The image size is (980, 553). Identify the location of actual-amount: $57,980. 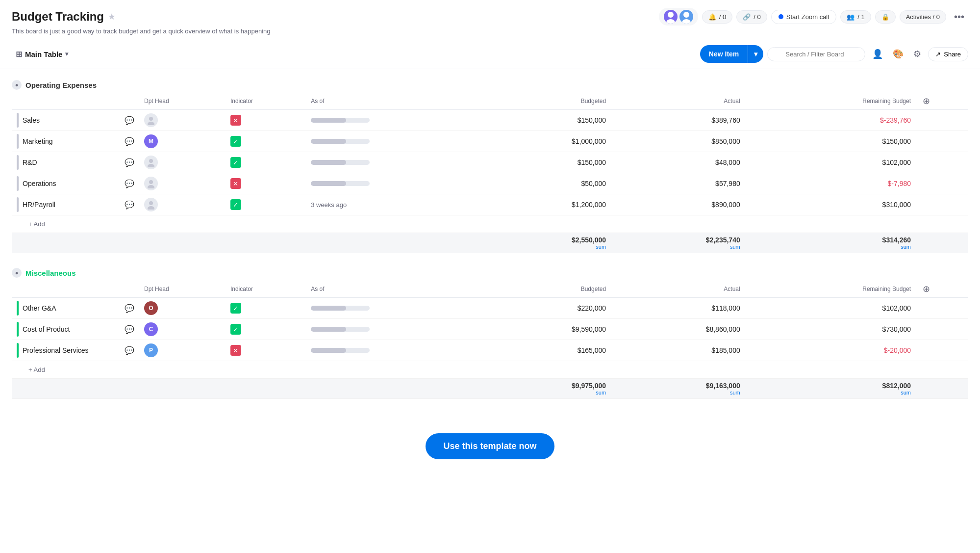
(728, 184).